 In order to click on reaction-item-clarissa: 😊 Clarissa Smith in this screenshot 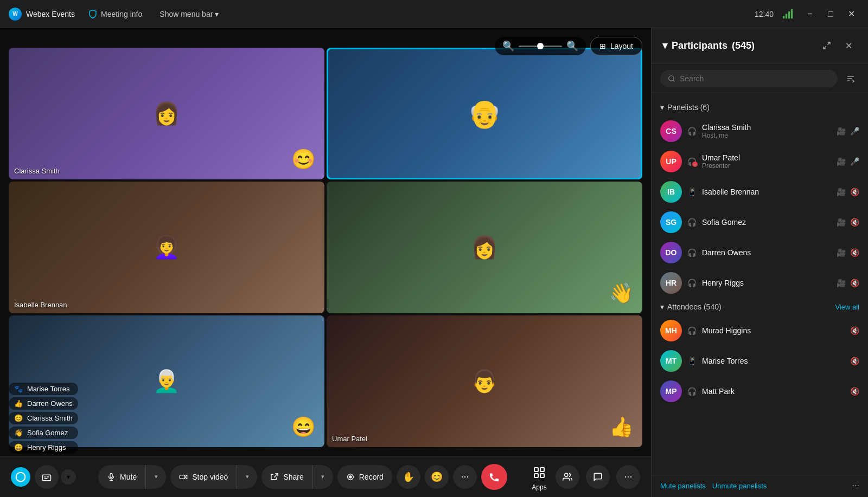, I will do `click(43, 418)`.